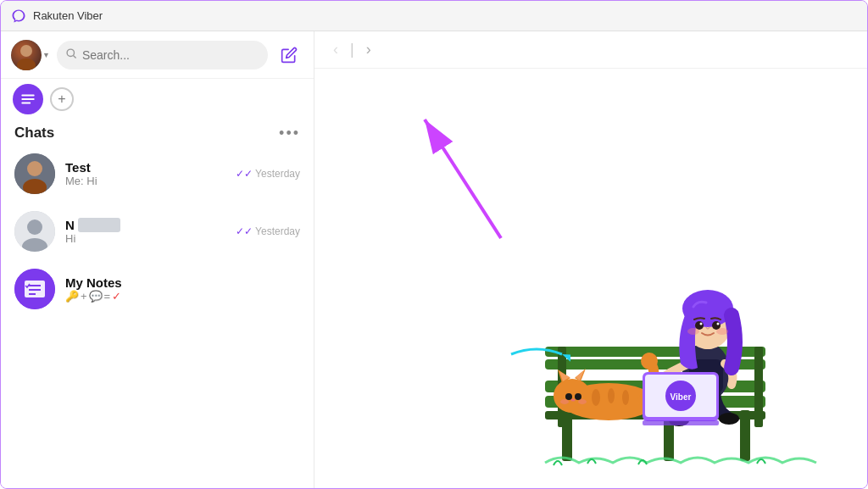 The image size is (868, 489). Describe the element at coordinates (244, 231) in the screenshot. I see `read-receipt-icon-n: ✓✓` at that location.